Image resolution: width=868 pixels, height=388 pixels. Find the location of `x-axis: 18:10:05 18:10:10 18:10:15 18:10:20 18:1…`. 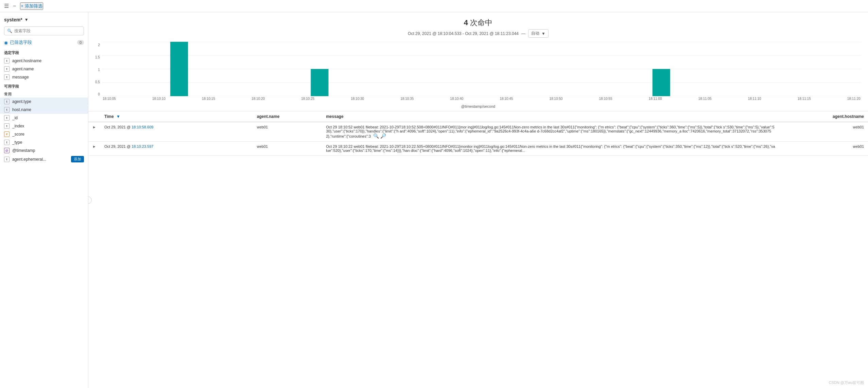

x-axis: 18:10:05 18:10:10 18:10:15 18:10:20 18:1… is located at coordinates (482, 99).